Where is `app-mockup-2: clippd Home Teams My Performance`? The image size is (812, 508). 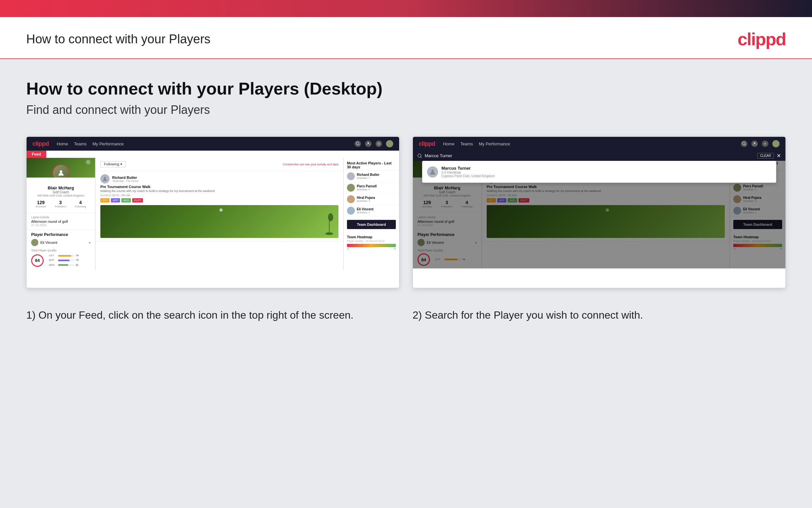
app-mockup-2: clippd Home Teams My Performance is located at coordinates (599, 212).